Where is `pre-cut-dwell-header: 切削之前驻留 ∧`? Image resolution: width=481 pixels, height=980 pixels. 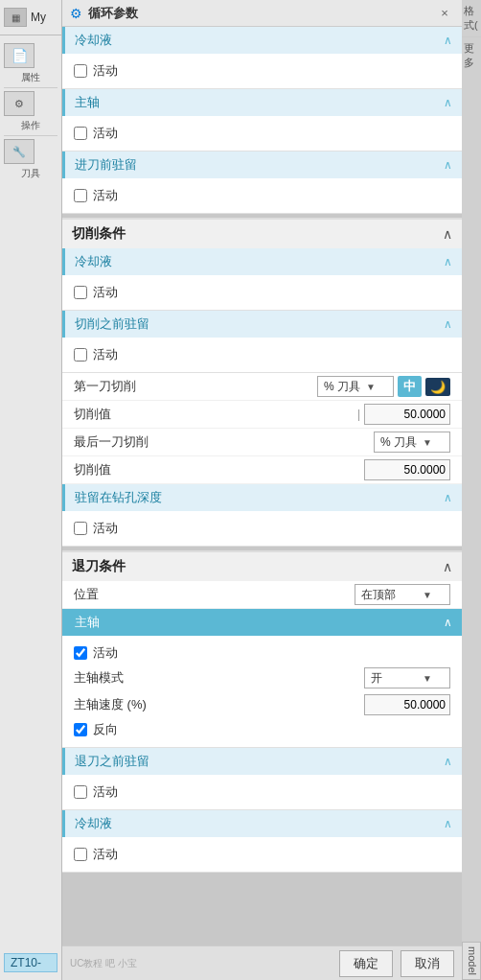
pre-cut-dwell-header: 切削之前驻留 ∧ is located at coordinates (263, 324).